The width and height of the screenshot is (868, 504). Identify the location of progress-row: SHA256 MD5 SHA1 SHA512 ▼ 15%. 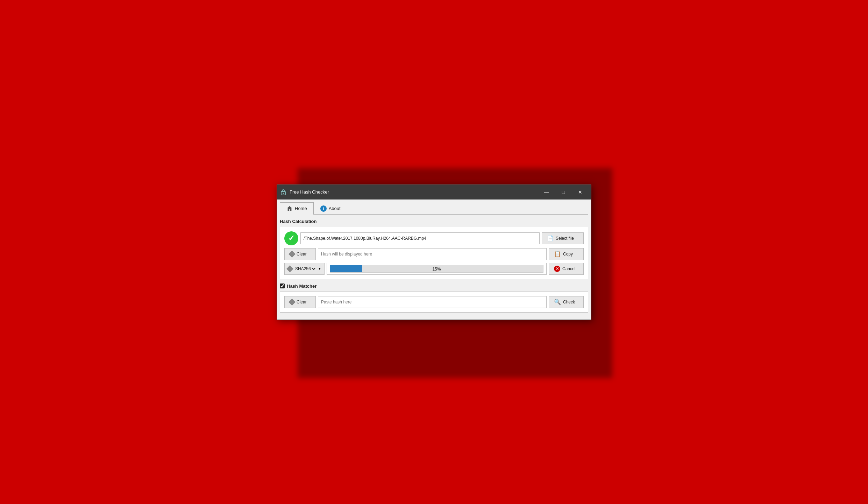
(434, 269).